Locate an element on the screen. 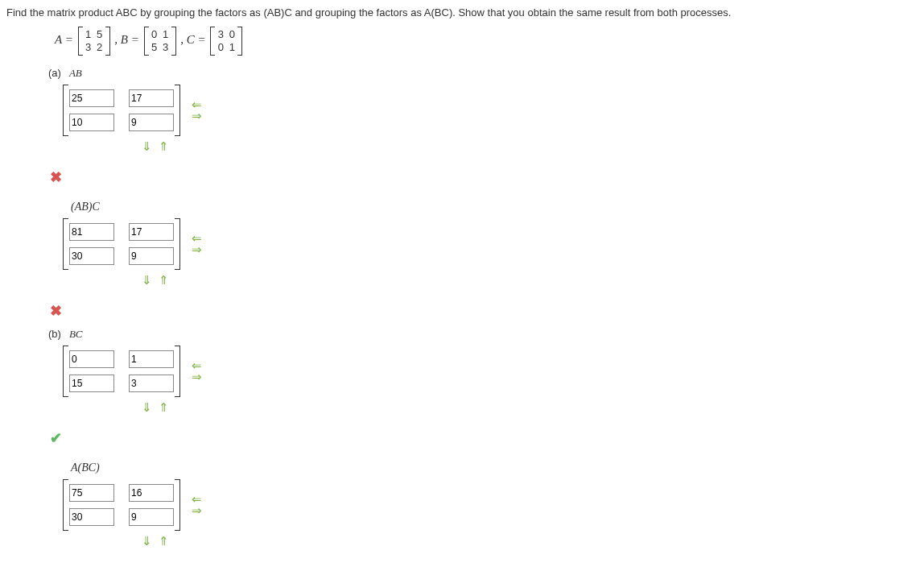  matrix-input-abc2 is located at coordinates (122, 505).